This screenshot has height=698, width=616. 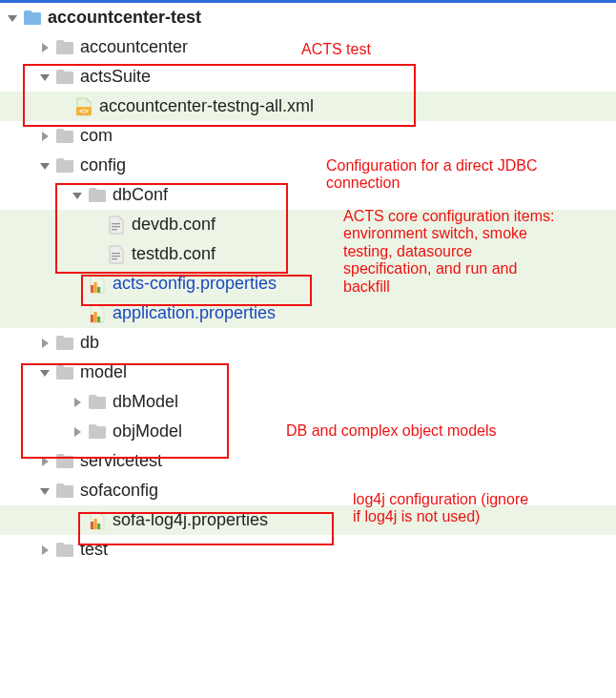 I want to click on node-label: model, so click(x=103, y=372).